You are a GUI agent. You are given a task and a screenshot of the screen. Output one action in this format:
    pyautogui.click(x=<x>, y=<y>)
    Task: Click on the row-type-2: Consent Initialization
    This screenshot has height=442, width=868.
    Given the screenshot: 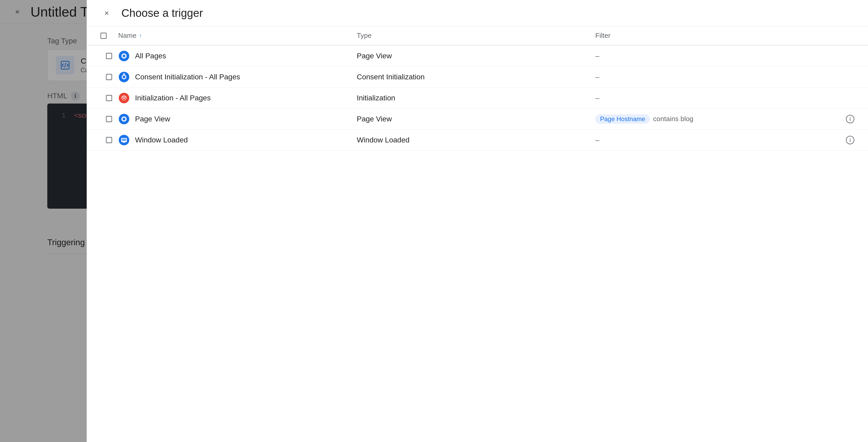 What is the action you would take?
    pyautogui.click(x=476, y=77)
    